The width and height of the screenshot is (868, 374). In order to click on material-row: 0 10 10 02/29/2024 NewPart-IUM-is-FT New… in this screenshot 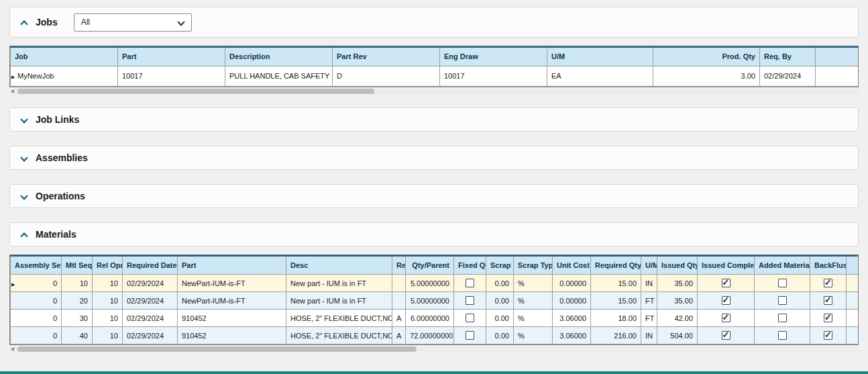, I will do `click(435, 283)`.